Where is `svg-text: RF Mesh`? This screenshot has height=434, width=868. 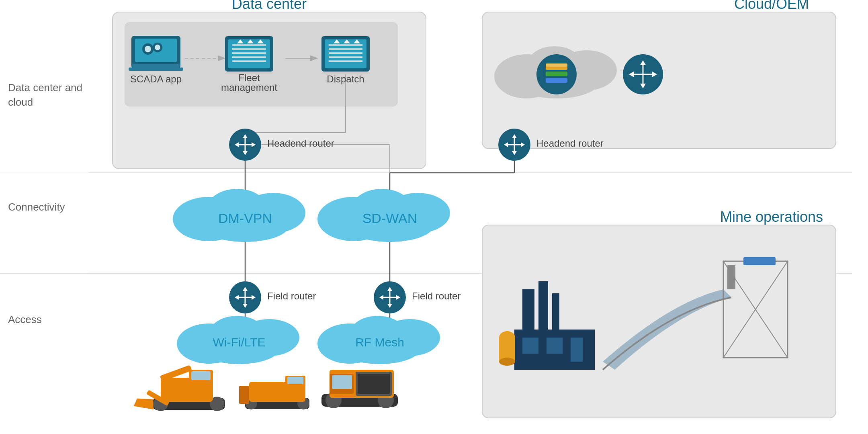 svg-text: RF Mesh is located at coordinates (380, 342).